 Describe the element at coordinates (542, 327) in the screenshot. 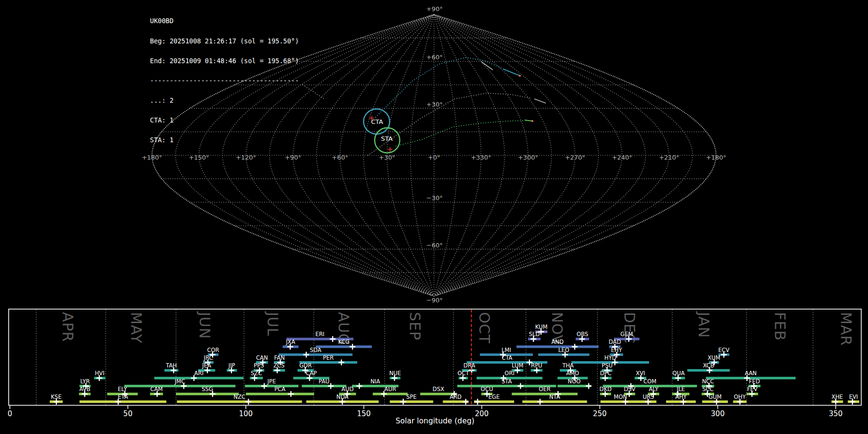

I see `shower-code-label: KUM` at that location.